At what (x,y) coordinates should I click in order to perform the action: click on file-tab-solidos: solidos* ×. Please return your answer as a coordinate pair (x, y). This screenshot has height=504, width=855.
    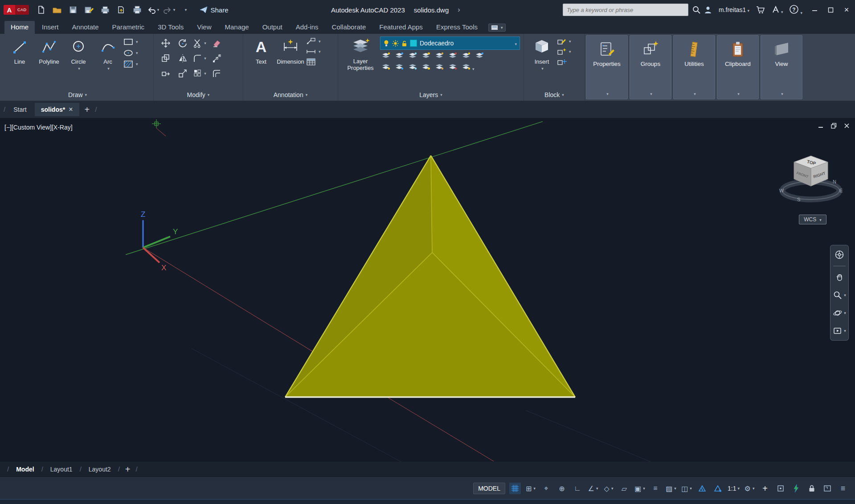
    Looking at the image, I should click on (57, 110).